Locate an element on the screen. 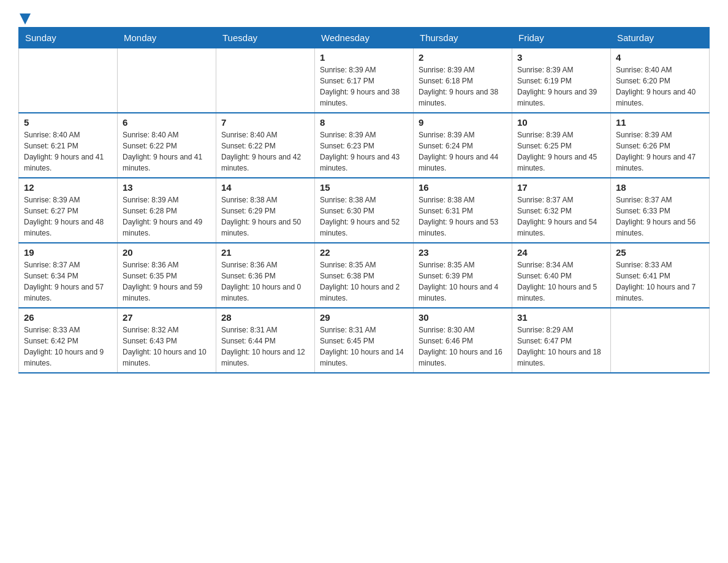  calendar-week-row: 12Sunrise: 8:39 AMSunset: 6:27 PMDayligh… is located at coordinates (364, 210).